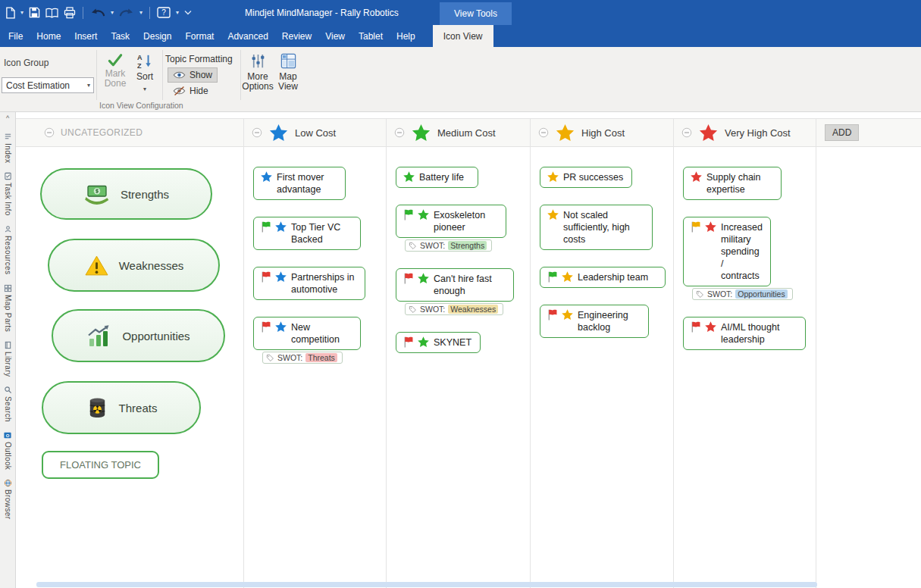  Describe the element at coordinates (97, 408) in the screenshot. I see `barrel-icon` at that location.